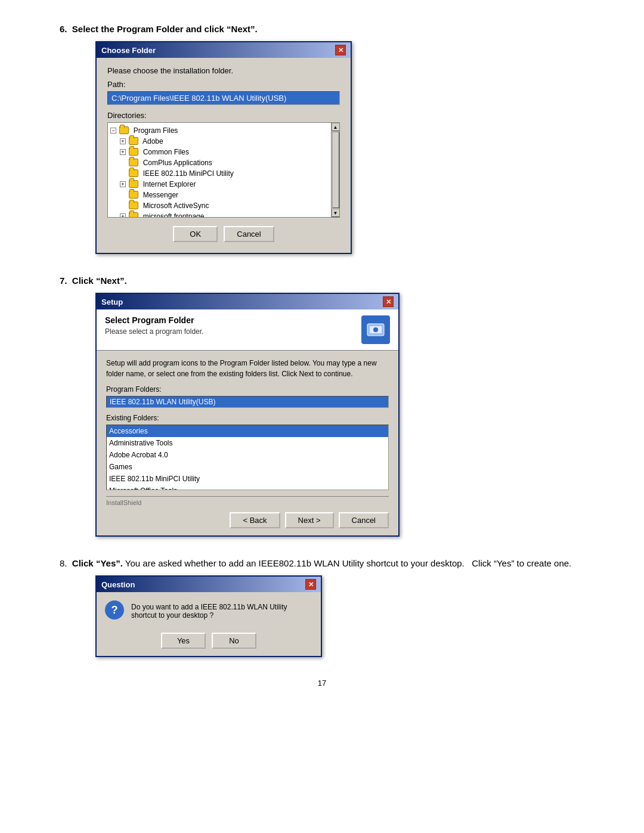  Describe the element at coordinates (224, 50) in the screenshot. I see `choose-folder-titlebar: Choose Folder ✕` at that location.